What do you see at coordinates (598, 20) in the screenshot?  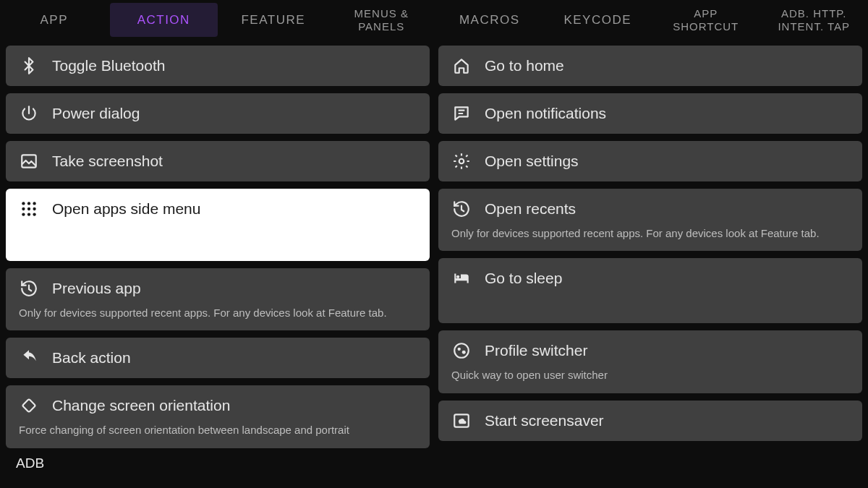 I see `tab-keycode: KEYCODE` at bounding box center [598, 20].